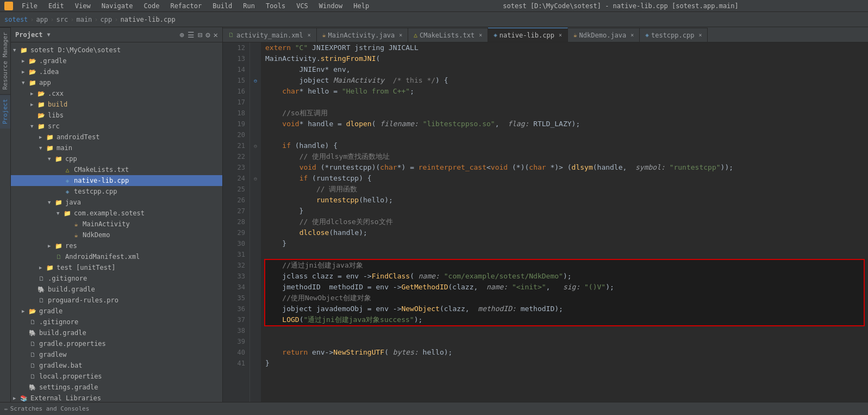 The image size is (868, 415). I want to click on tree-item-gradle-folder: ▶ 📂 gradle, so click(116, 311).